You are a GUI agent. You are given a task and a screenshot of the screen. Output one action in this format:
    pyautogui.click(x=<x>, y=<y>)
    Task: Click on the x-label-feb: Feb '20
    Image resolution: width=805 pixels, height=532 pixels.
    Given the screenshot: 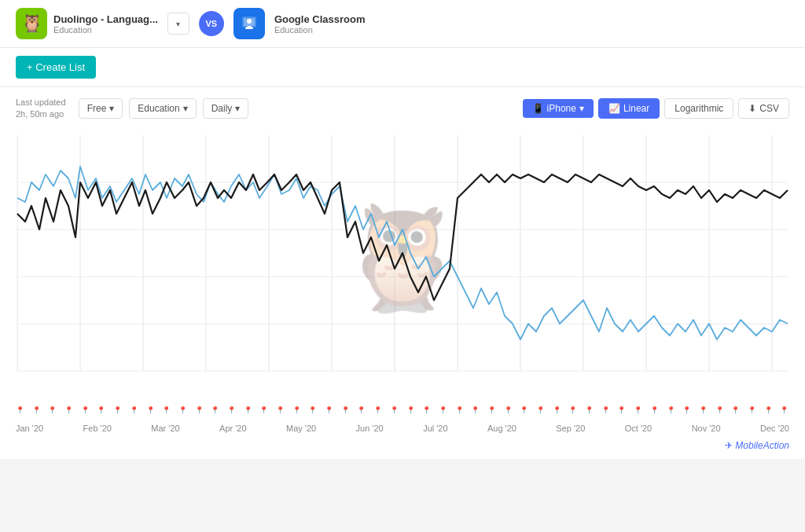 What is the action you would take?
    pyautogui.click(x=97, y=428)
    